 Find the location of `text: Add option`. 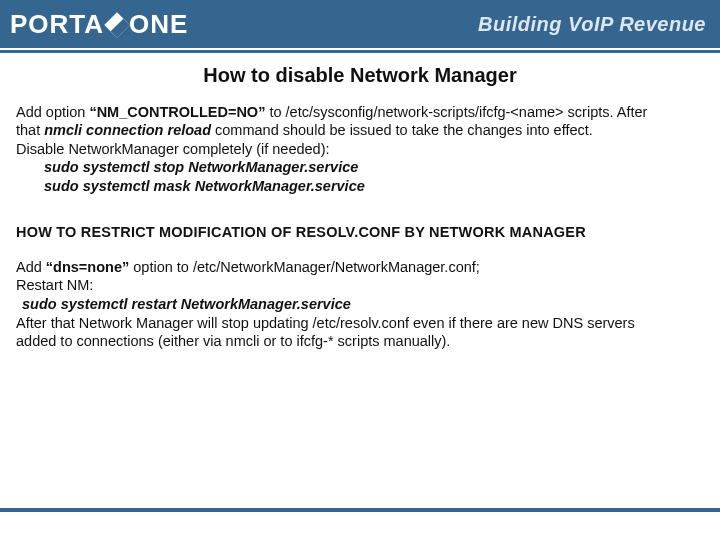

text: Add option is located at coordinates (52, 112).